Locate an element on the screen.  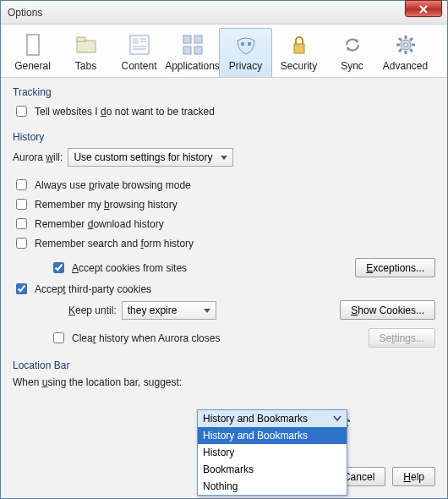
location-suggest-label: When using the location bar, suggest: is located at coordinates (97, 382).